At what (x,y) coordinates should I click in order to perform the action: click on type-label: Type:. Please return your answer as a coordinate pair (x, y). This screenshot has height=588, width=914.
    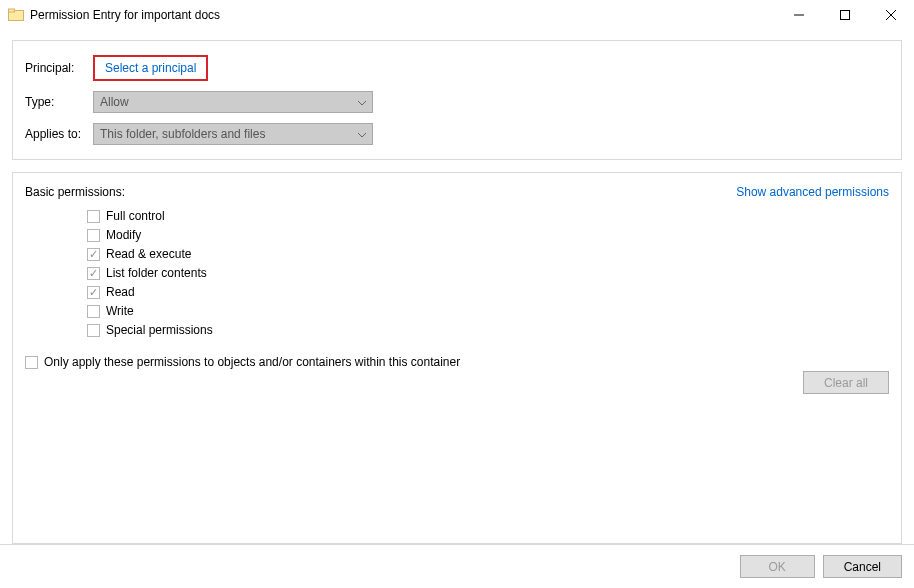
    Looking at the image, I should click on (59, 102).